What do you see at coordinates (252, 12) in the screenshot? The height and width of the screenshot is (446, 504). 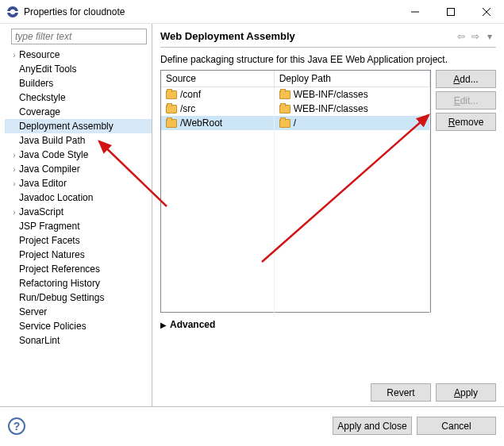 I see `titlebar: Properties for cloudnote` at bounding box center [252, 12].